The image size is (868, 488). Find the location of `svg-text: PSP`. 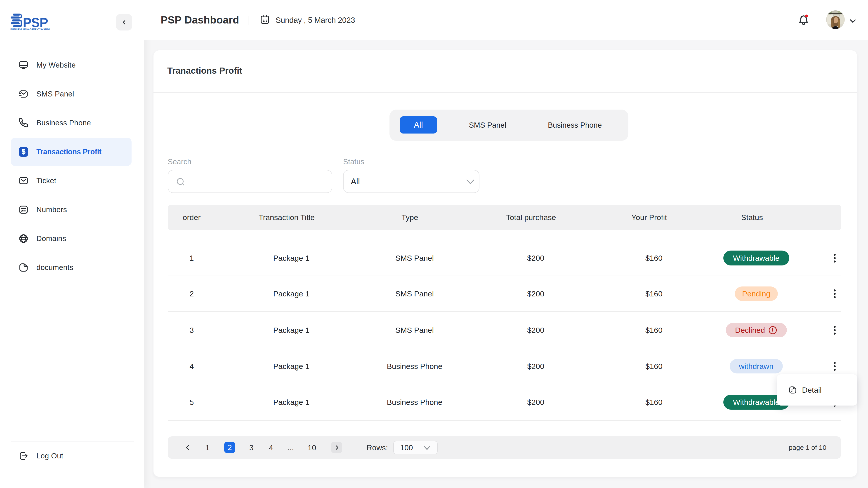

svg-text: PSP is located at coordinates (35, 23).